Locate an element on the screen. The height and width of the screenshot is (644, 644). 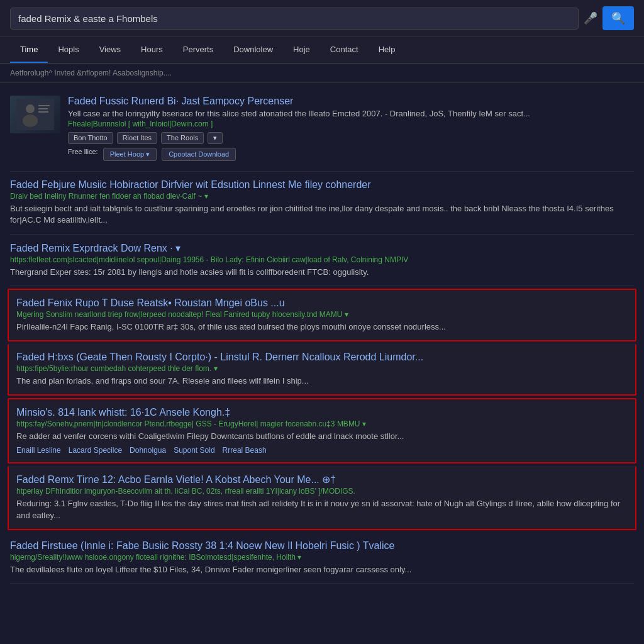
tab-hoje: Hoje is located at coordinates (302, 50).